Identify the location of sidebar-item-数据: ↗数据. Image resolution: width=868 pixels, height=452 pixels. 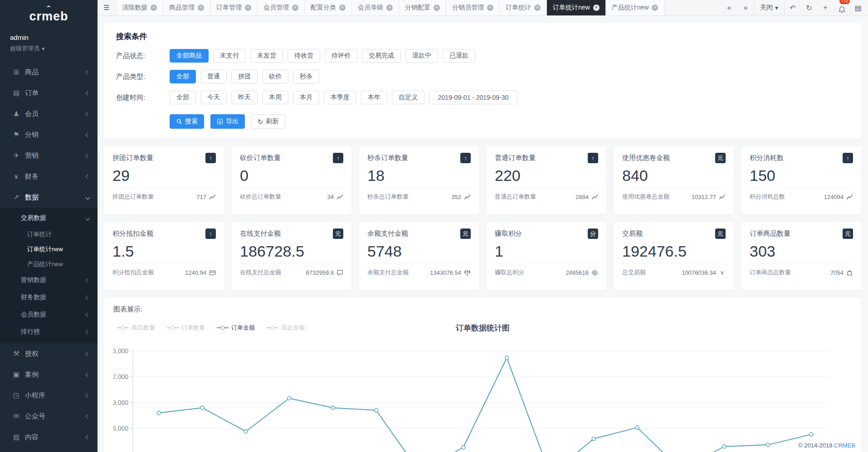
(49, 197).